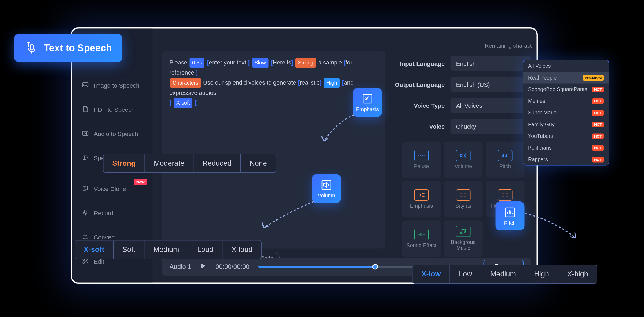 Image resolution: width=644 pixels, height=317 pixels. What do you see at coordinates (242, 250) in the screenshot?
I see `volume-opt-xloud: X-loud` at bounding box center [242, 250].